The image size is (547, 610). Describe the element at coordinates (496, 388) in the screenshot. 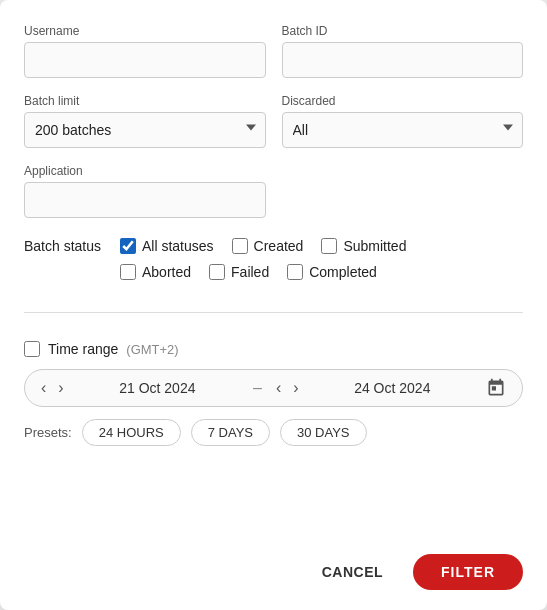

I see `calendar-icon` at that location.